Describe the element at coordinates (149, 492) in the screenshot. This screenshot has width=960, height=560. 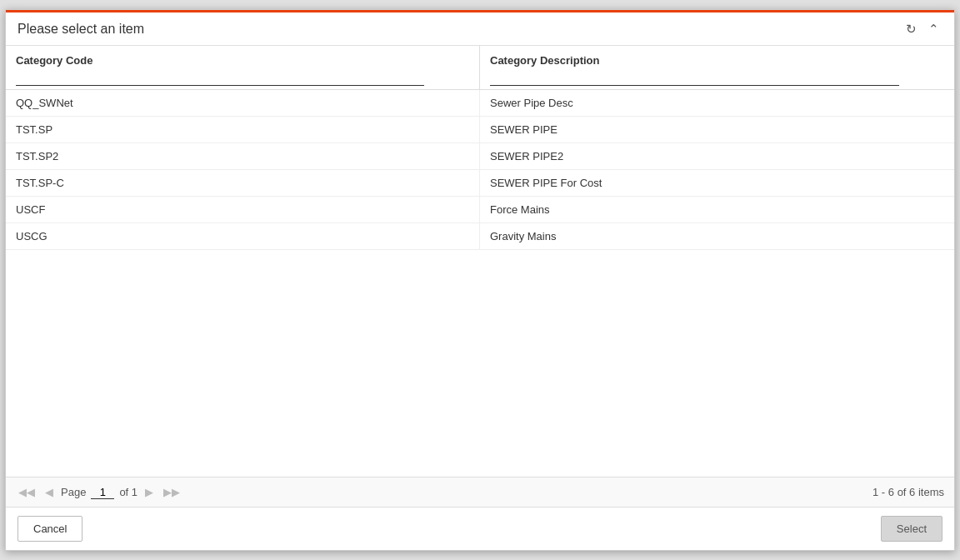
I see `next-page-button: ▶` at that location.